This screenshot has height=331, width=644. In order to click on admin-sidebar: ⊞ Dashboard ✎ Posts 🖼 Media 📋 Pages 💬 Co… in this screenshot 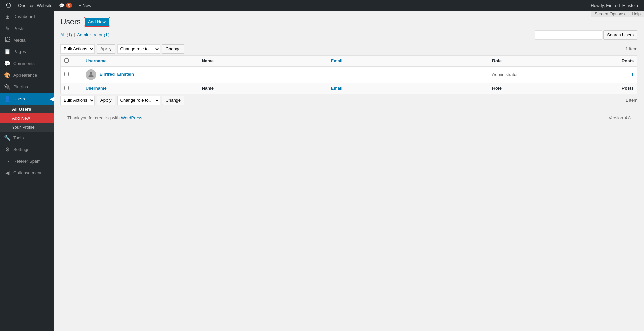, I will do `click(27, 171)`.